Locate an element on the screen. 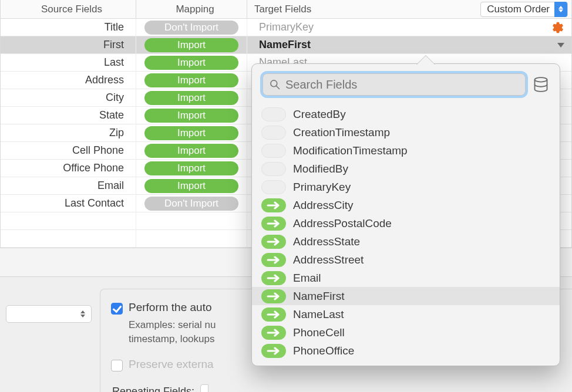 This screenshot has width=572, height=392. database-icon is located at coordinates (541, 85).